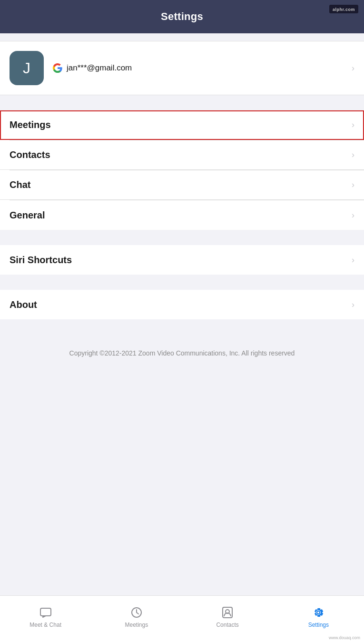 Image resolution: width=364 pixels, height=642 pixels. Describe the element at coordinates (200, 68) in the screenshot. I see `account-info: jan***@gmail.com` at that location.